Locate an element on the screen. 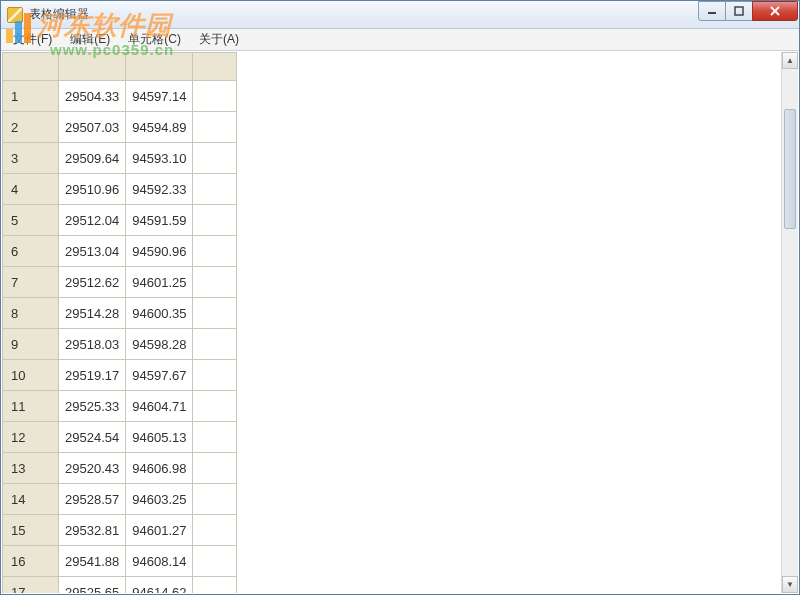  cell: 29512.04 is located at coordinates (92, 220).